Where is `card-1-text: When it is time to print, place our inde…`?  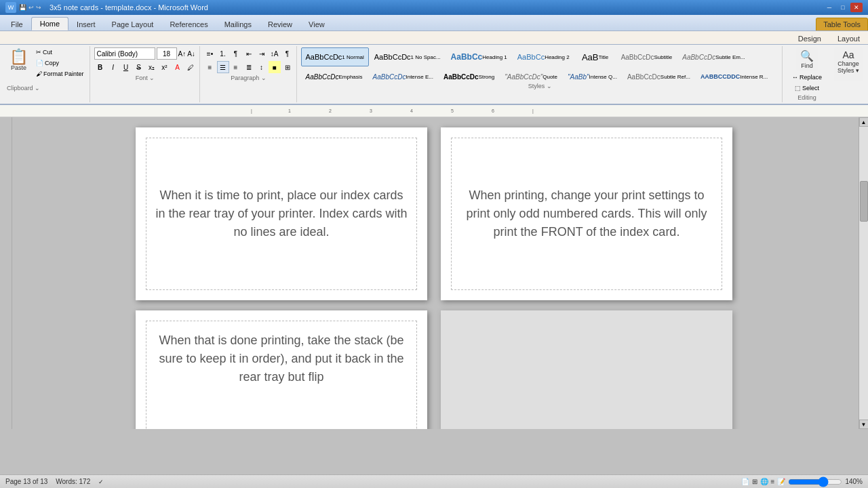
card-1-text: When it is time to print, place our inde… is located at coordinates (281, 214).